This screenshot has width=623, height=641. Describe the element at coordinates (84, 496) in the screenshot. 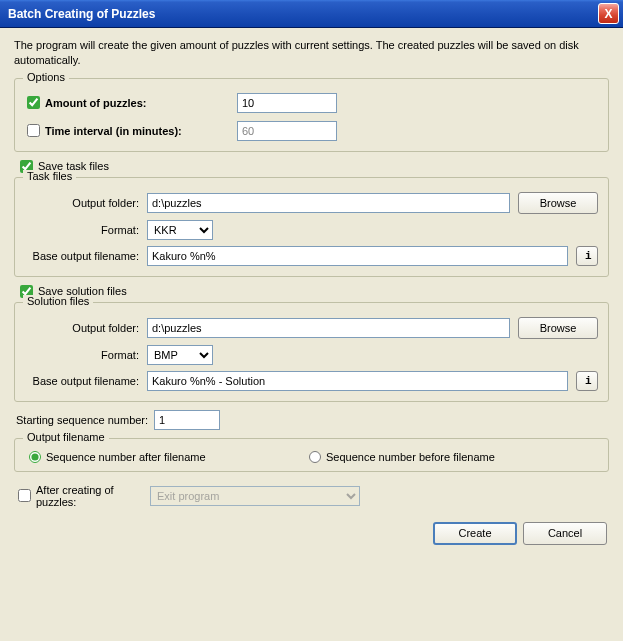

I see `after-creating-checkbox: After creating of puzzles:` at that location.